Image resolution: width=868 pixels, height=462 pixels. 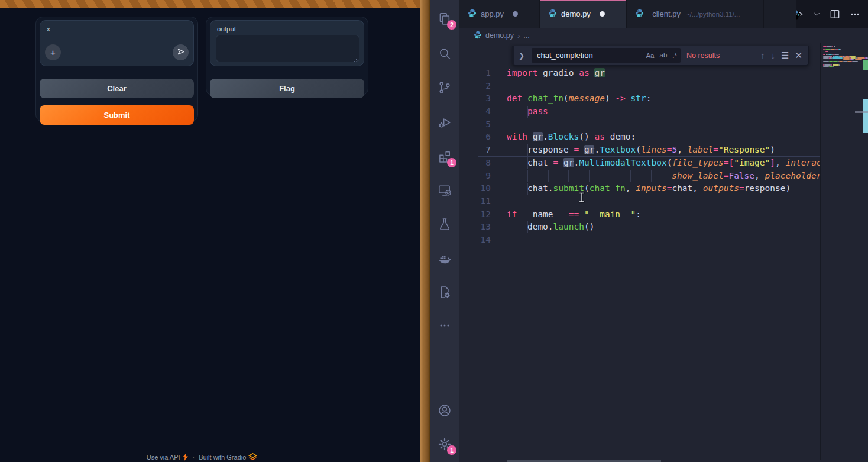 What do you see at coordinates (640, 176) in the screenshot?
I see `code-line-9: 9 show_label=False, placeholder=` at bounding box center [640, 176].